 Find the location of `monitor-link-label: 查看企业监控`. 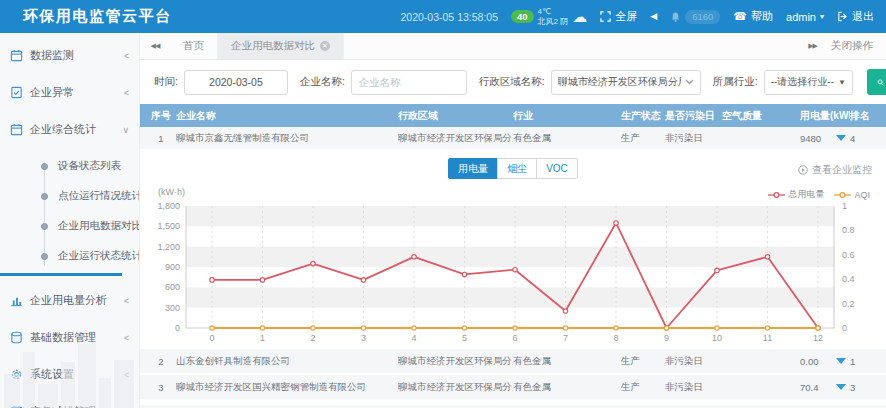

monitor-link-label: 查看企业监控 is located at coordinates (842, 170).